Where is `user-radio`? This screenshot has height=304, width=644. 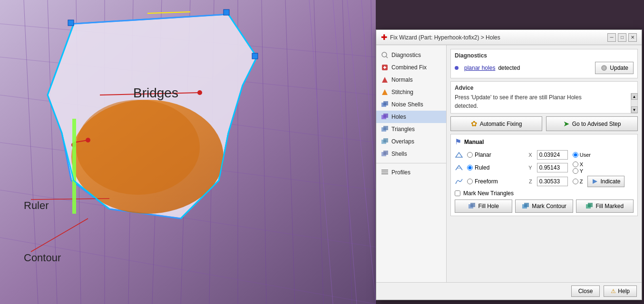
user-radio is located at coordinates (576, 155).